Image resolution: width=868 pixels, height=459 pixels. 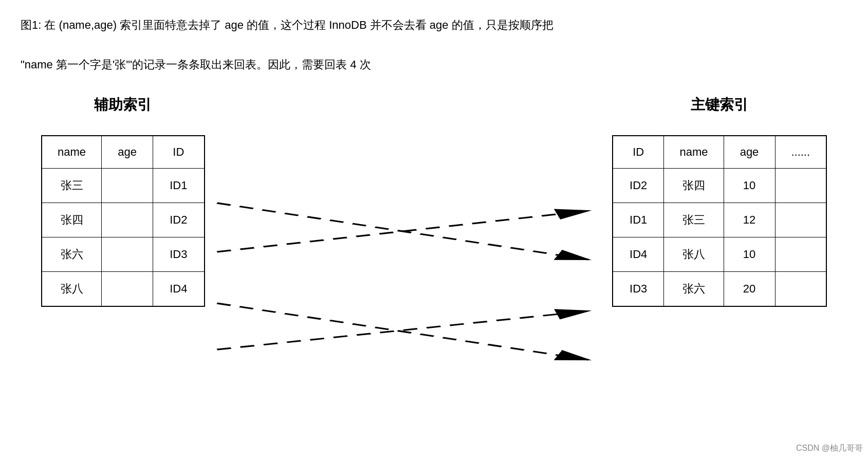 What do you see at coordinates (719, 105) in the screenshot?
I see `primary-index-title: 主键索引` at bounding box center [719, 105].